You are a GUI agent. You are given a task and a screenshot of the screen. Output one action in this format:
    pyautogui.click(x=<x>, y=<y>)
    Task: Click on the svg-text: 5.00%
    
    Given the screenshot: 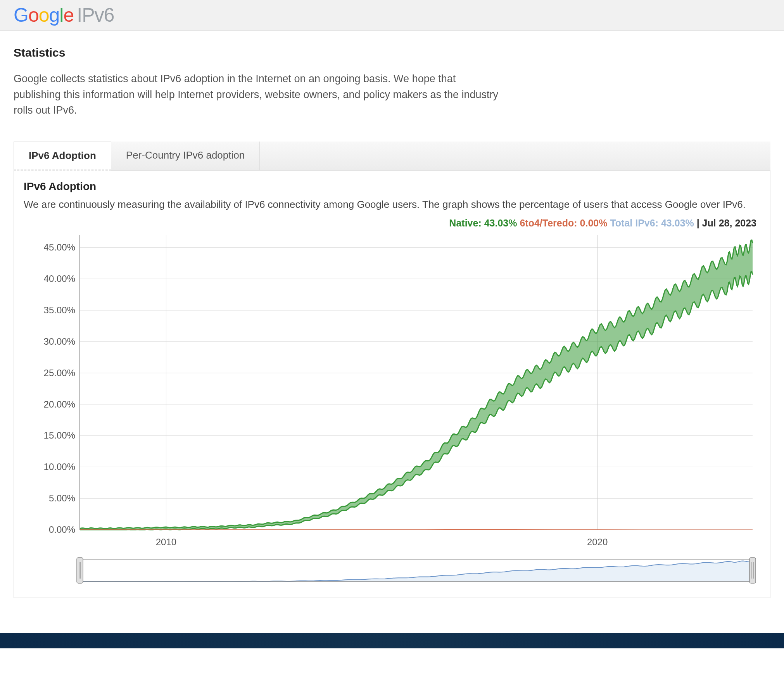 What is the action you would take?
    pyautogui.click(x=62, y=498)
    